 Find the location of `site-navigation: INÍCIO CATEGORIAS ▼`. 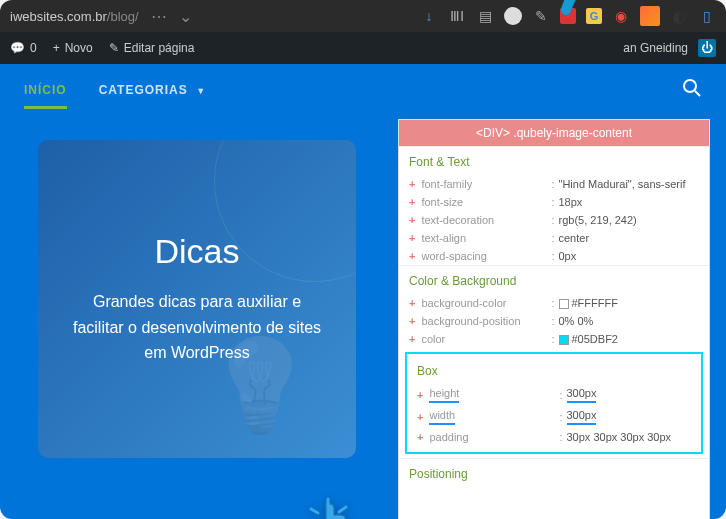

site-navigation: INÍCIO CATEGORIAS ▼ is located at coordinates (363, 90).